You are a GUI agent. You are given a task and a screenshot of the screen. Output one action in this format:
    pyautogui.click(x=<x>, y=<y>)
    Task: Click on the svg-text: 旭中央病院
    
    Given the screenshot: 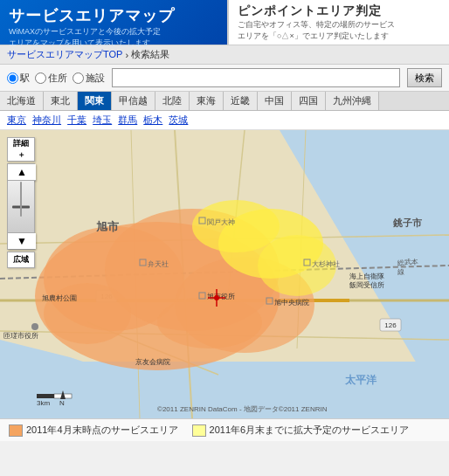 What is the action you would take?
    pyautogui.click(x=292, y=302)
    